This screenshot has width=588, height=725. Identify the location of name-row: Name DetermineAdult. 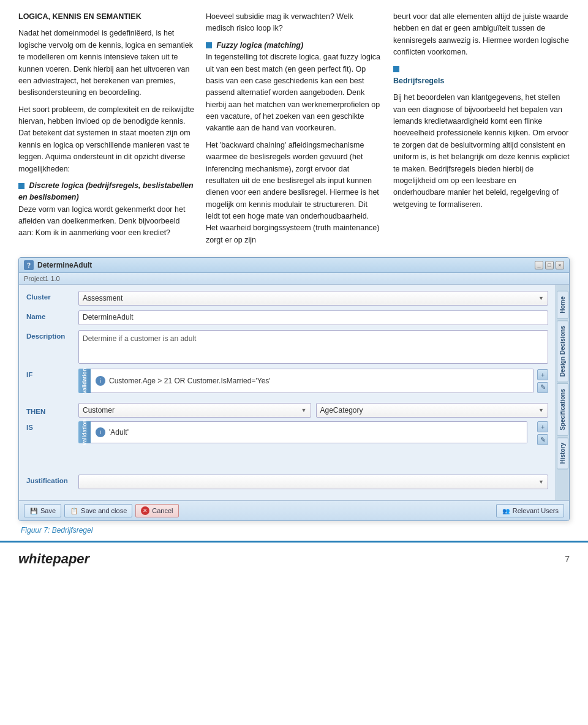
(287, 318).